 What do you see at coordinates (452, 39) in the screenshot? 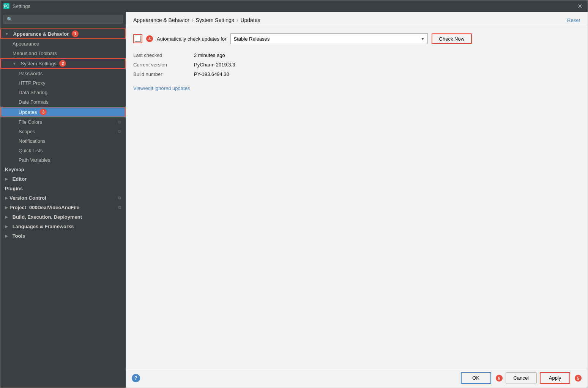
I see `check-now-button: Check Now` at bounding box center [452, 39].